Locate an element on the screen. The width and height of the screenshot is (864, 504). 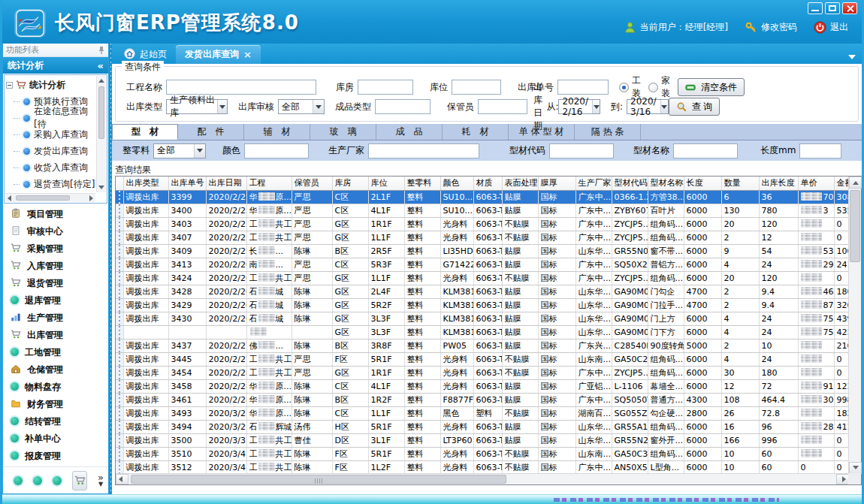
sidebar-item-审核中心: 审核中心 is located at coordinates (59, 231).